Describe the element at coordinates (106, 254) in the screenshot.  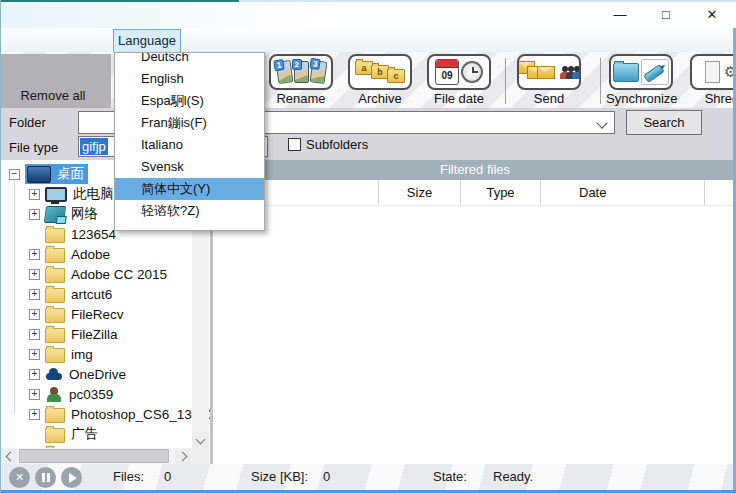
I see `tree-item: +Adobe` at that location.